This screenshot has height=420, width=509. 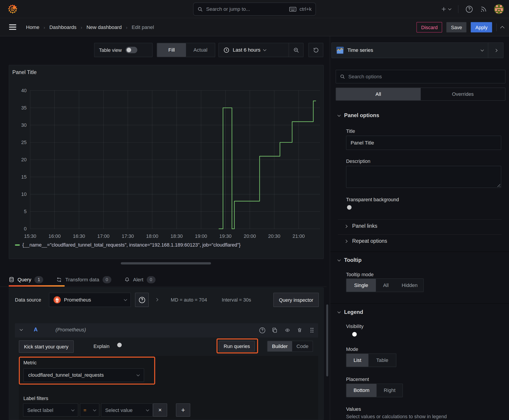 What do you see at coordinates (316, 50) in the screenshot?
I see `refresh-button` at bounding box center [316, 50].